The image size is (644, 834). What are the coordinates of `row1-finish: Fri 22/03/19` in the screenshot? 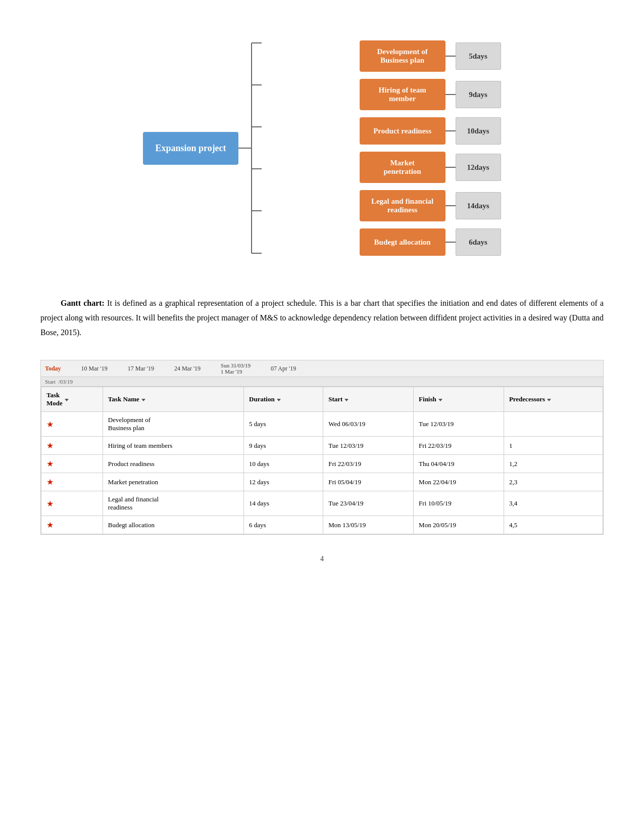 It's located at (459, 446).